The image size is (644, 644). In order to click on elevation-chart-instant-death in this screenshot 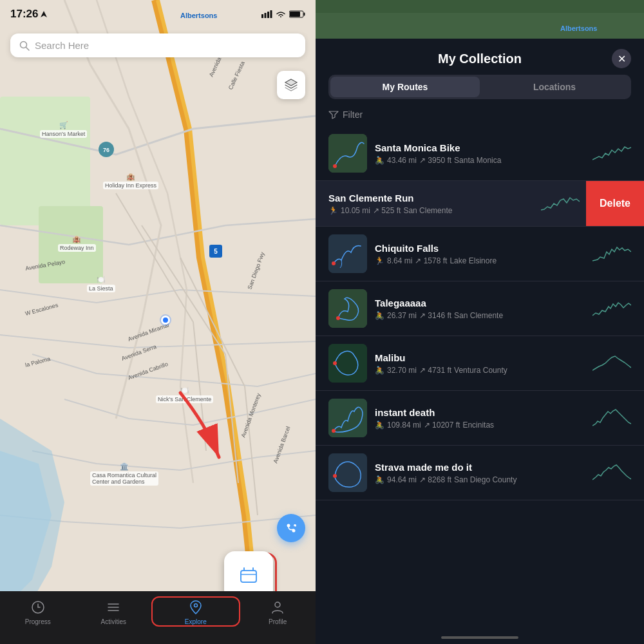, I will do `click(612, 418)`.